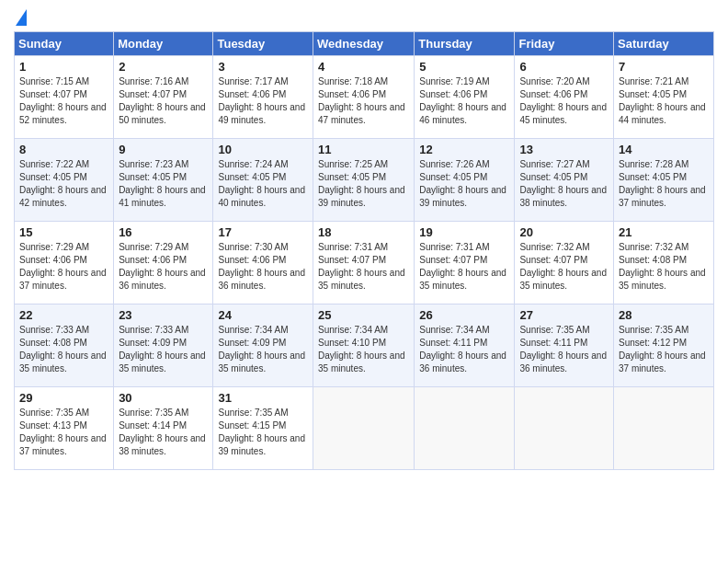 The width and height of the screenshot is (728, 563). What do you see at coordinates (463, 184) in the screenshot?
I see `day-info: Sunrise: 7:26 AMSunset: 4:05 PMDaylight:…` at bounding box center [463, 184].